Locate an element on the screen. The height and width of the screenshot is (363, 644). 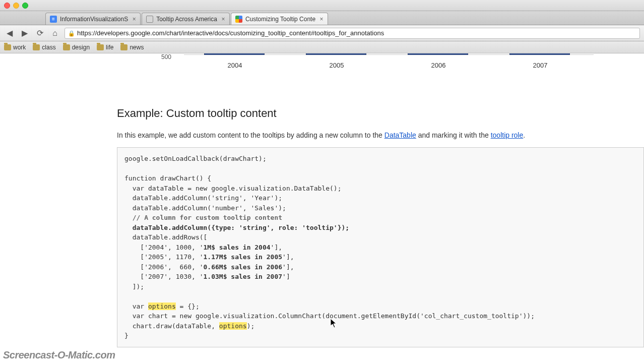
reload-button: ⟳ is located at coordinates (40, 33).